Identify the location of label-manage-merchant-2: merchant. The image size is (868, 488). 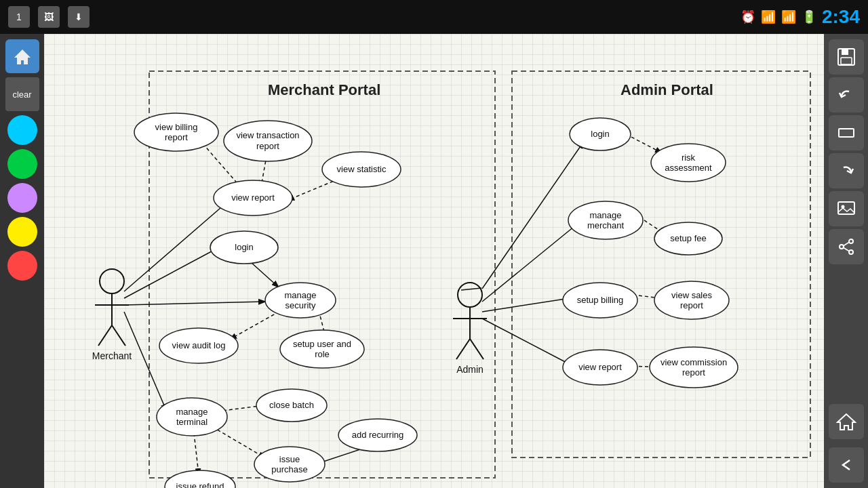
(606, 225).